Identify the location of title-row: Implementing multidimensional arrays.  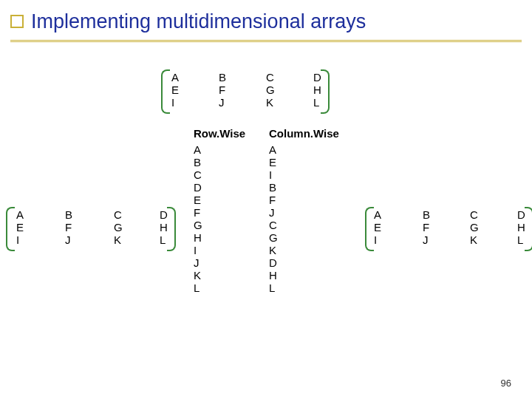
(266, 28).